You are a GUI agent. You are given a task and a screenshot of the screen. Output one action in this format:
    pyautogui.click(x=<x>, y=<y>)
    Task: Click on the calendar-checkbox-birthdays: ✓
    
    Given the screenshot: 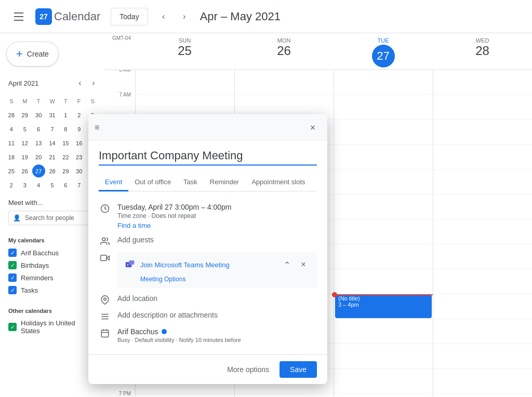 What is the action you would take?
    pyautogui.click(x=12, y=265)
    